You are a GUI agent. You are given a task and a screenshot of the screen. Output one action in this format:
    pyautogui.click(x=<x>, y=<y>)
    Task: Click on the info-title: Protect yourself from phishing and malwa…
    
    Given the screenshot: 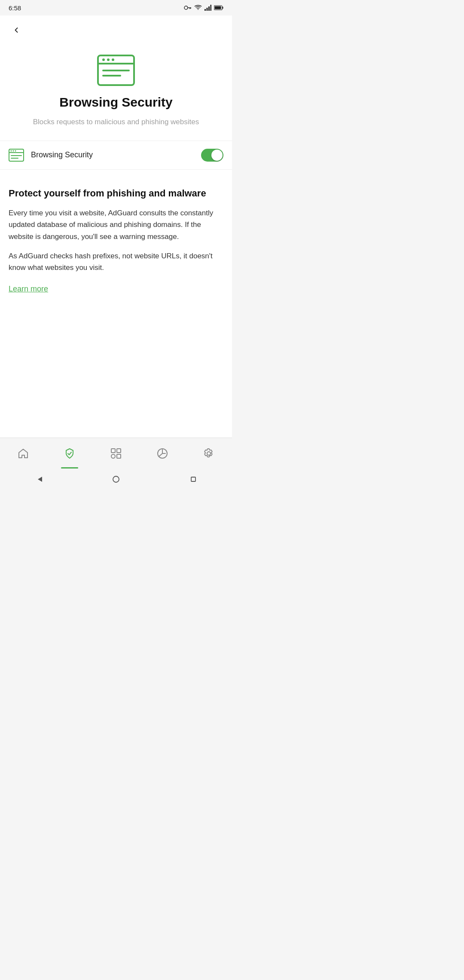 What is the action you would take?
    pyautogui.click(x=116, y=193)
    